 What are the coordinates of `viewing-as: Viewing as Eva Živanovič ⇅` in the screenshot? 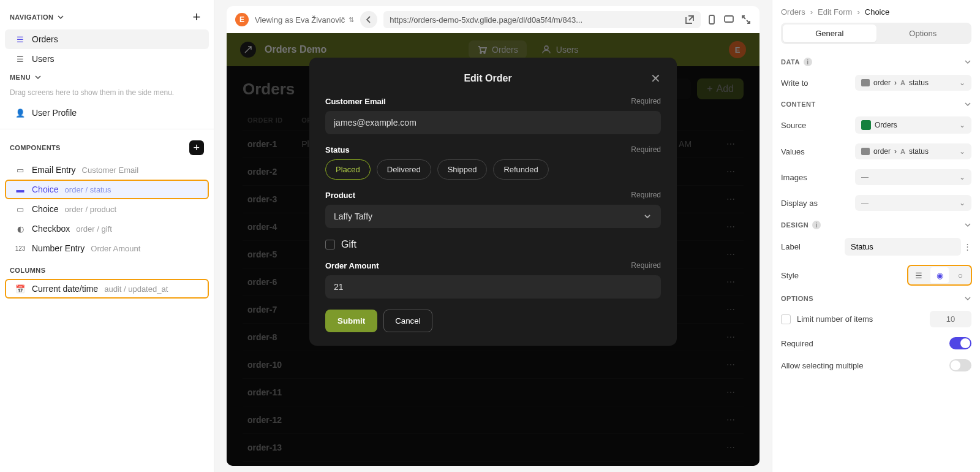 It's located at (304, 20).